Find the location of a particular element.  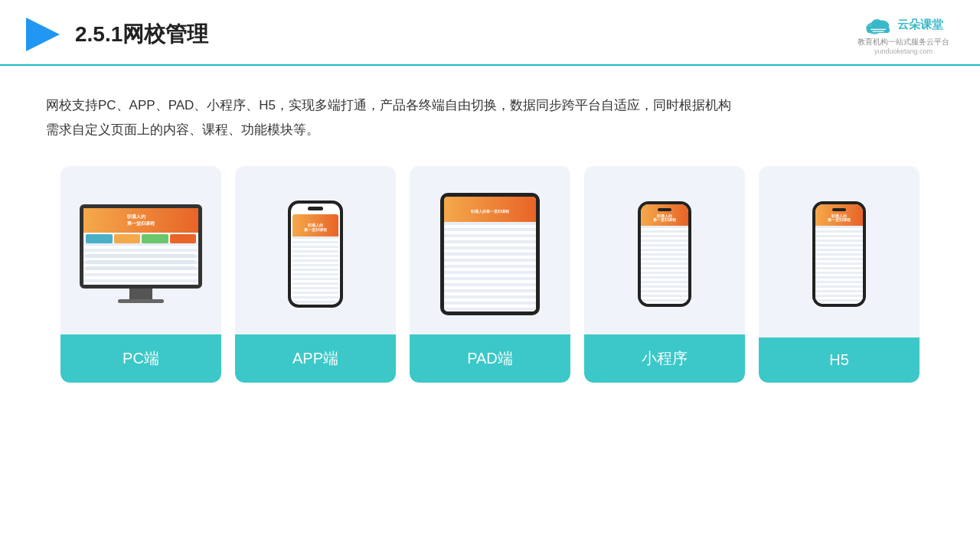

card-miniprogram-image: 职通人的第一堂归课程 is located at coordinates (665, 250).